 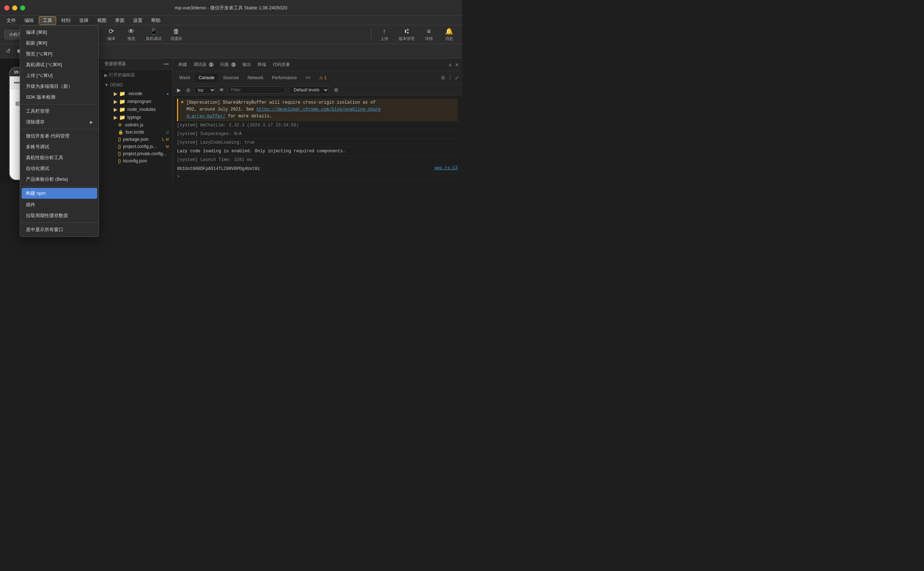 I want to click on menu-device-debug: 真机调试 [⌥⌘R], so click(x=59, y=65).